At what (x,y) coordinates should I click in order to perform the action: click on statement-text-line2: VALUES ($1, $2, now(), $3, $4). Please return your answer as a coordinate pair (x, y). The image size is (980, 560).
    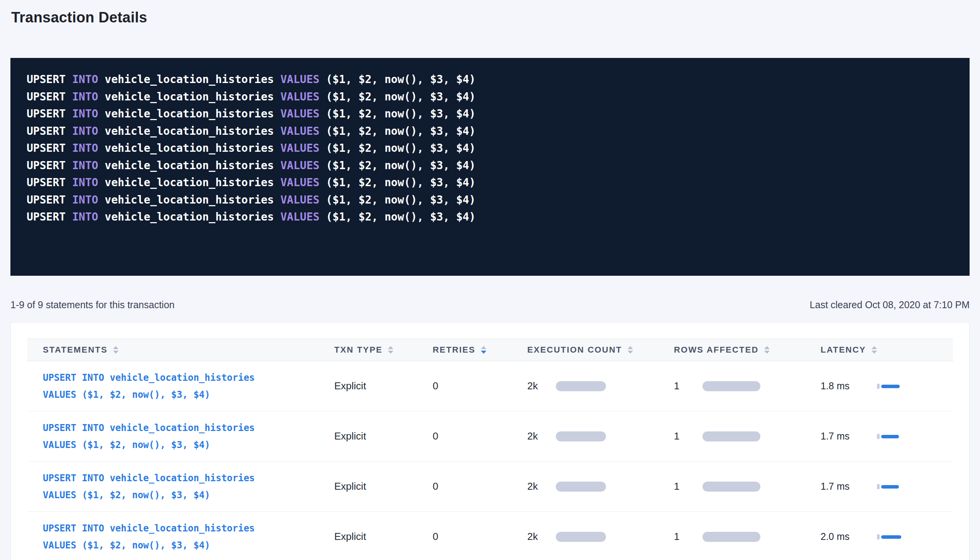
    Looking at the image, I should click on (181, 395).